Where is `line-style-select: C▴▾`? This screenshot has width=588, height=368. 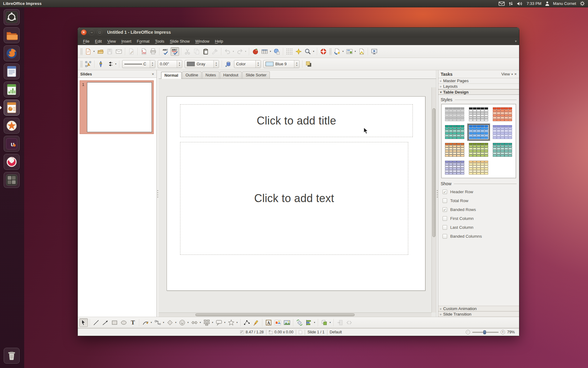
line-style-select: C▴▾ is located at coordinates (139, 64).